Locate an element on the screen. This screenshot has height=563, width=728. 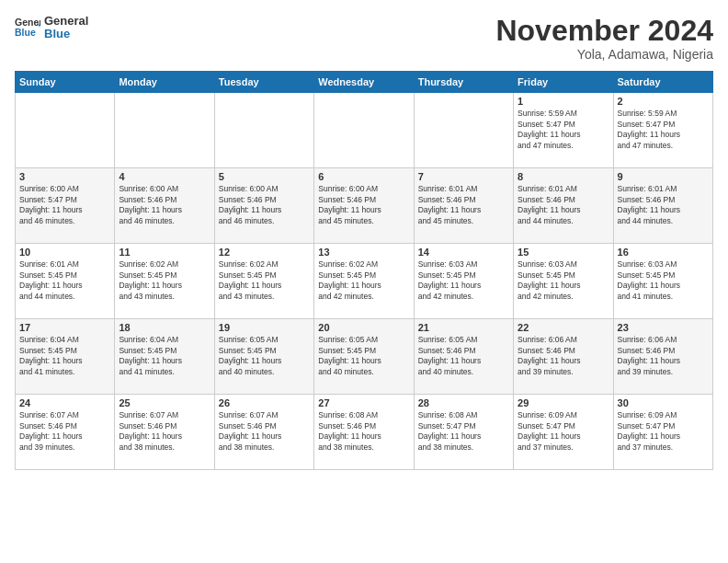
day-number: 21 is located at coordinates (463, 327).